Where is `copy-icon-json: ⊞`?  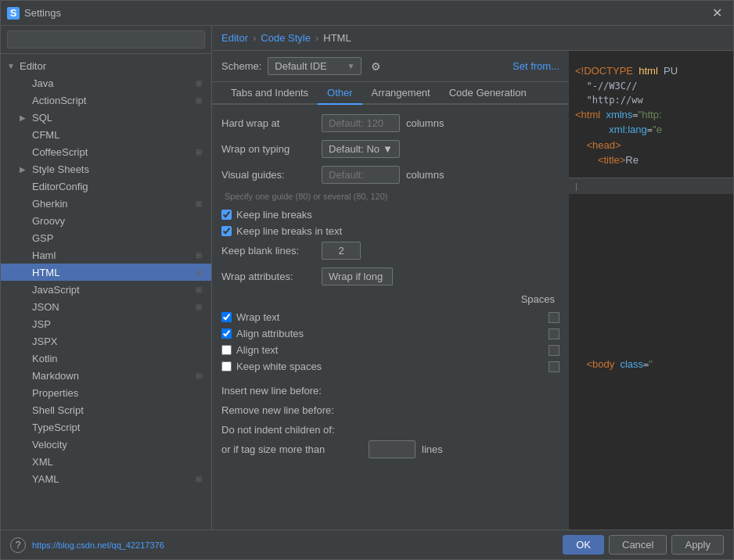
copy-icon-json: ⊞ is located at coordinates (199, 307).